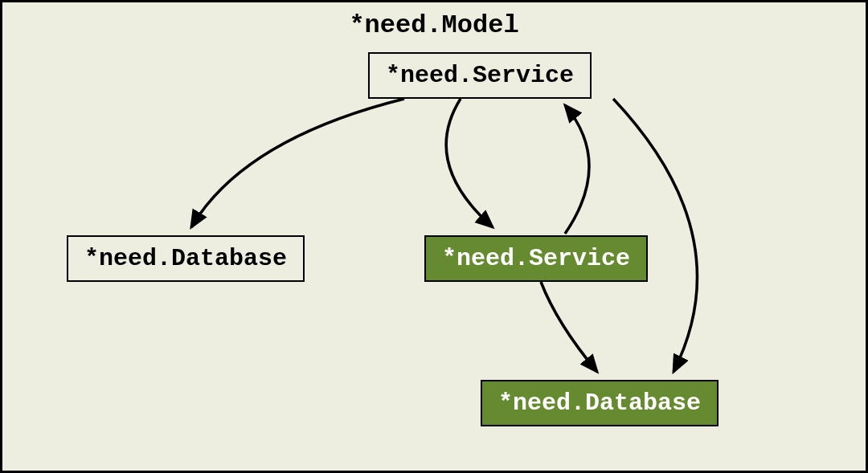 The image size is (868, 473). Describe the element at coordinates (600, 403) in the screenshot. I see `node-database-bottom: *need.Database` at that location.